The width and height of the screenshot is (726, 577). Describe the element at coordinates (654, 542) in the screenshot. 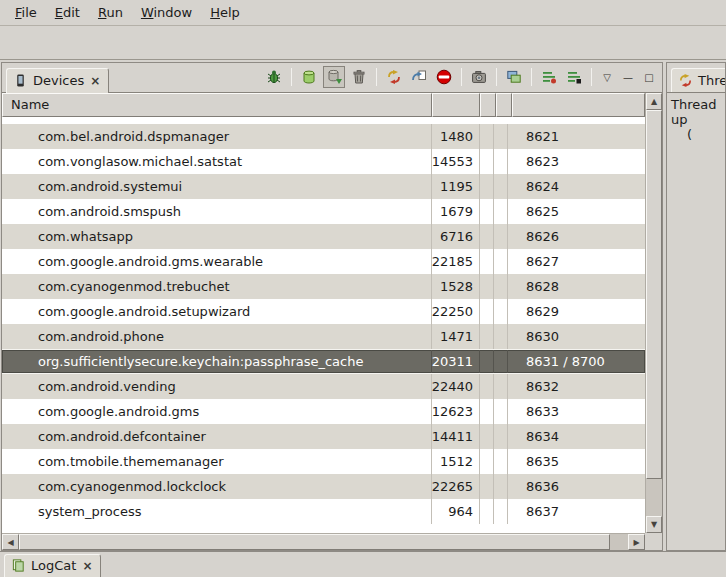

I see `scrollbar-corner` at that location.